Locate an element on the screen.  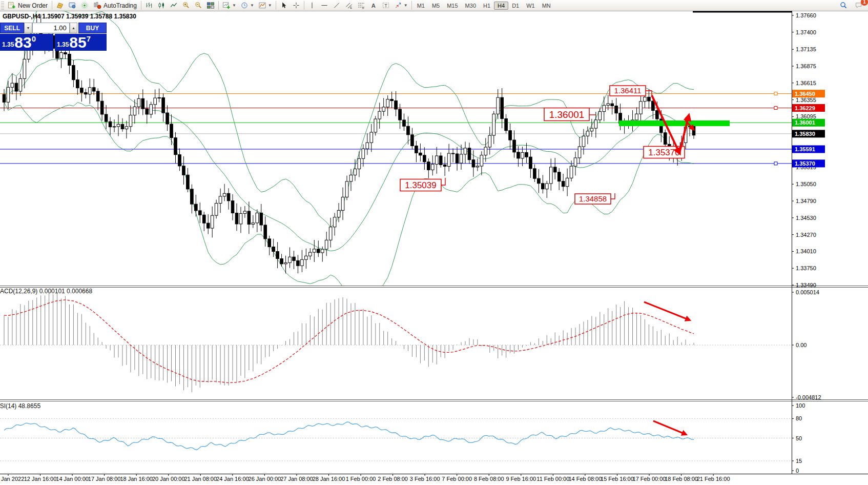
buy-price-big: 85 is located at coordinates (78, 43).